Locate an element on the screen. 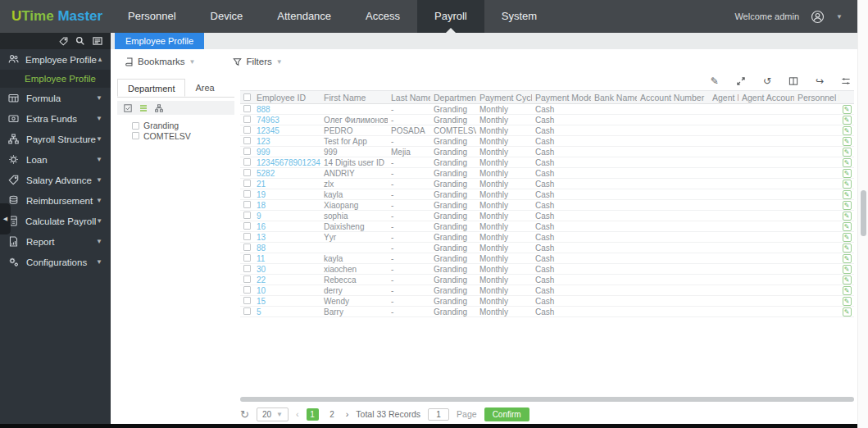 Image resolution: width=868 pixels, height=428 pixels. tree-item: COMTELSV is located at coordinates (175, 136).